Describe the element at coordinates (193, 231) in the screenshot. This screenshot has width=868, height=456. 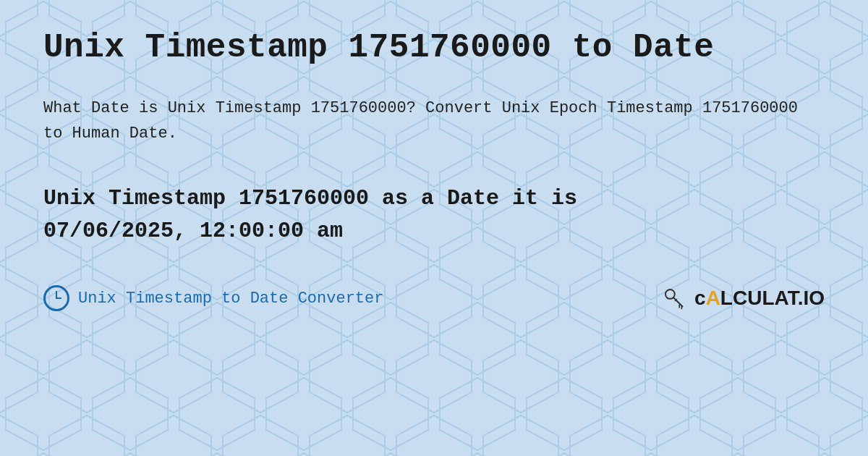
I see `result-date: 07/06/2025, 12:00:00 am` at that location.